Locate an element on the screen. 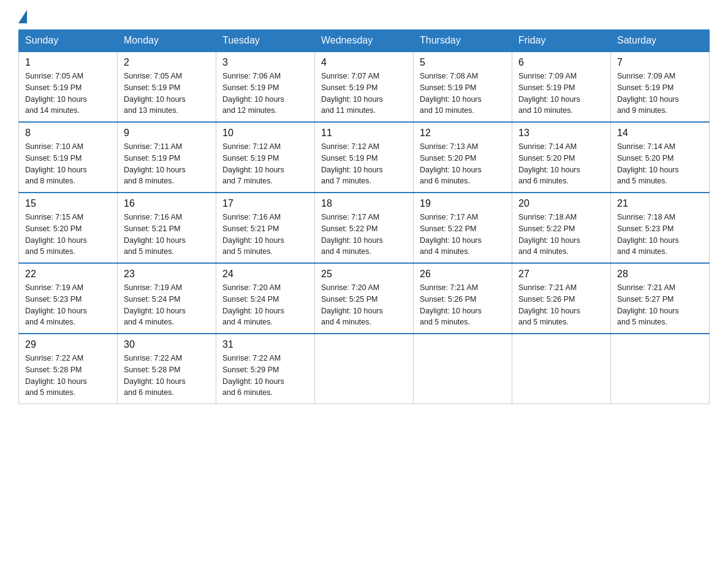  calendar-week-row: 15 Sunrise: 7:15 AMSunset: 5:20 PMDaylig… is located at coordinates (364, 228).